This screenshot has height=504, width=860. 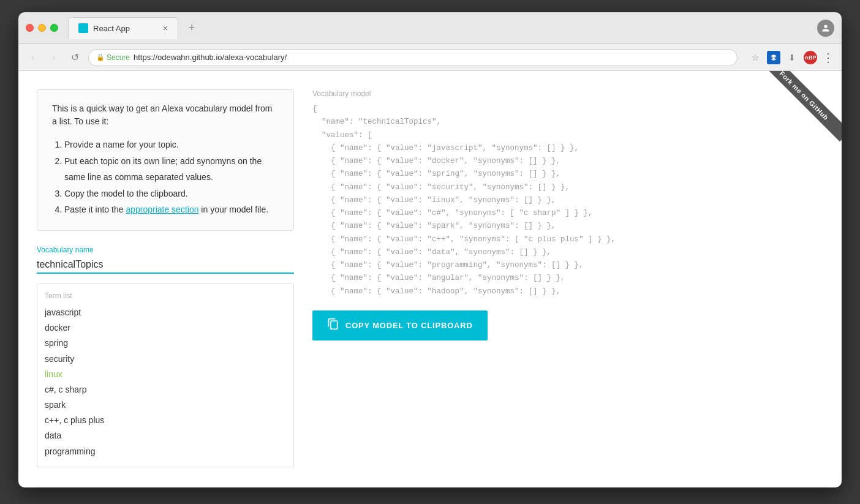 What do you see at coordinates (33, 58) in the screenshot?
I see `back-button: ‹` at bounding box center [33, 58].